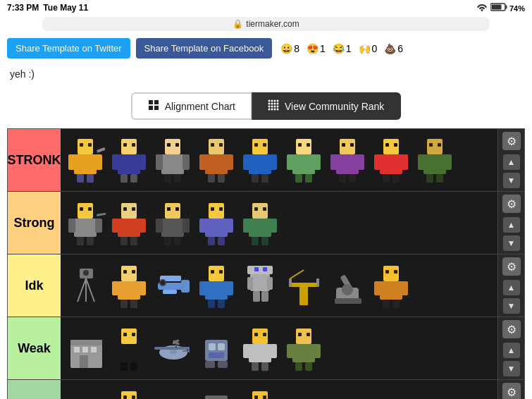 The image size is (532, 399). I want to click on move-down-button-stronk: ▼, so click(512, 180).